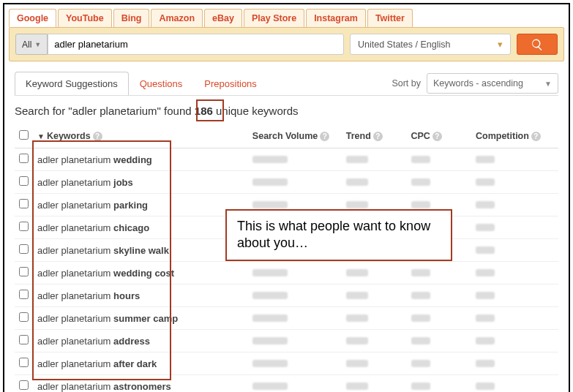 Image resolution: width=573 pixels, height=392 pixels. What do you see at coordinates (439, 136) in the screenshot?
I see `col-cpc: CPC?` at bounding box center [439, 136].